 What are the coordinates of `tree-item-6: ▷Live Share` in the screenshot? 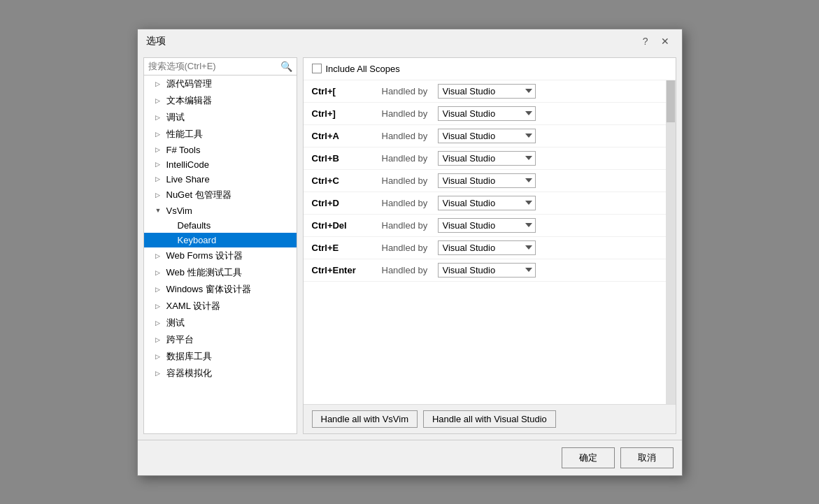 It's located at (220, 179).